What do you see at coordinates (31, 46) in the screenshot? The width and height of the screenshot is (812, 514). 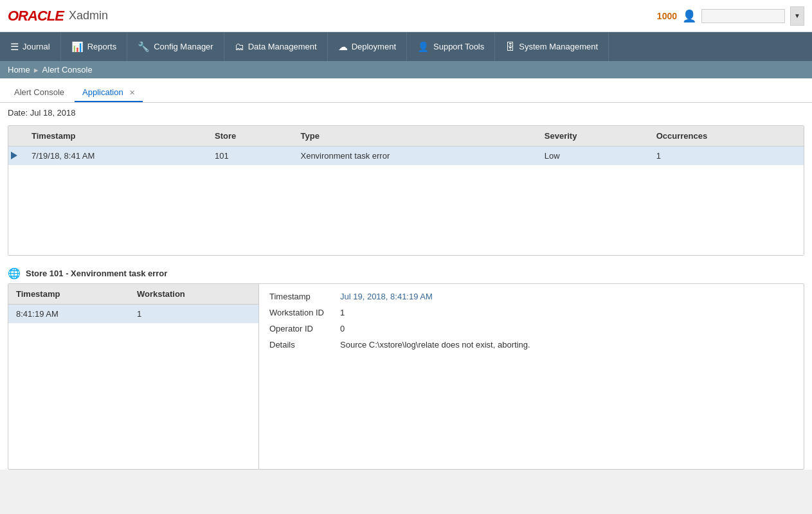 I see `nav-item-journal: ☰ Journal` at bounding box center [31, 46].